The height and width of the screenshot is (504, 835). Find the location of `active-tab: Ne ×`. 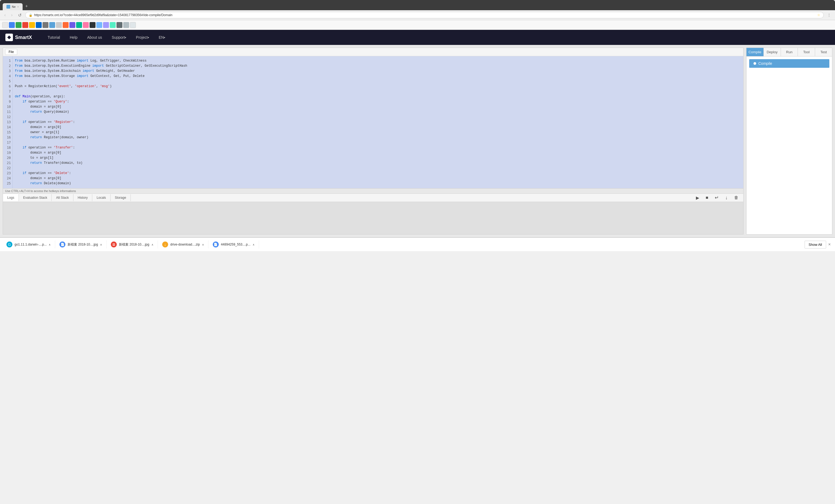

active-tab: Ne × is located at coordinates (13, 7).